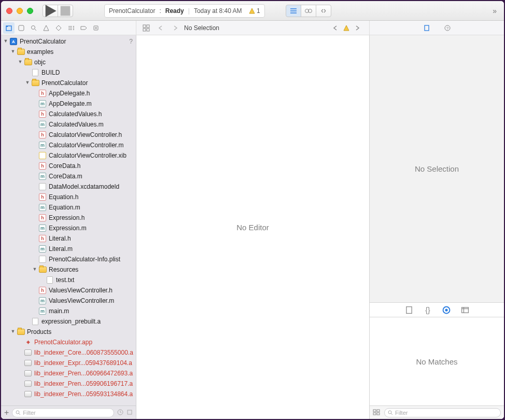  Describe the element at coordinates (447, 28) in the screenshot. I see `quick-help-tab: ?` at that location.